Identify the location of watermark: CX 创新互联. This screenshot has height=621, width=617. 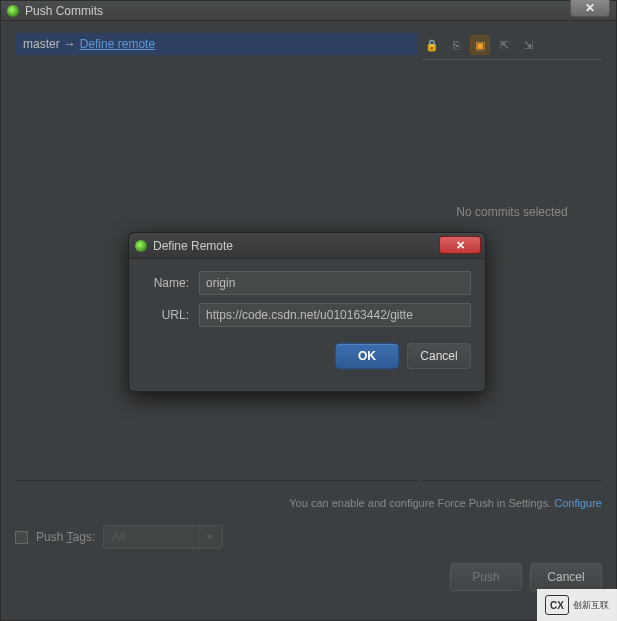
(577, 605).